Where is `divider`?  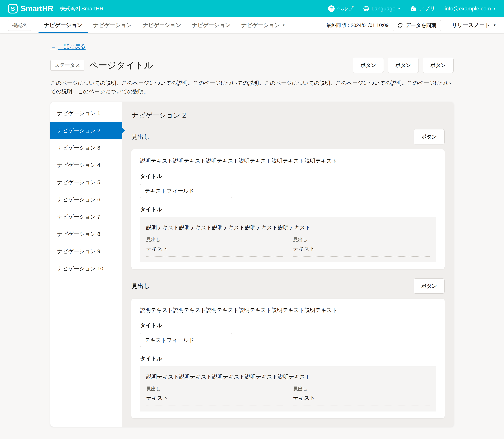
divider is located at coordinates (446, 25).